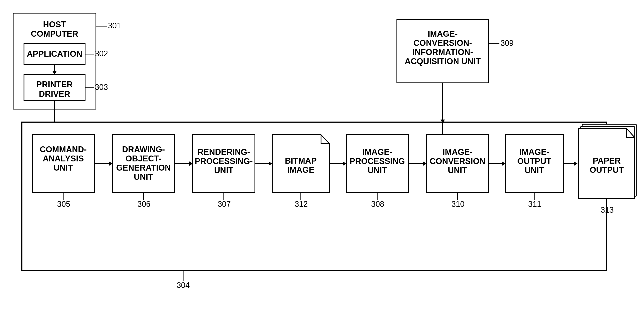  I want to click on ref-304: 304, so click(183, 285).